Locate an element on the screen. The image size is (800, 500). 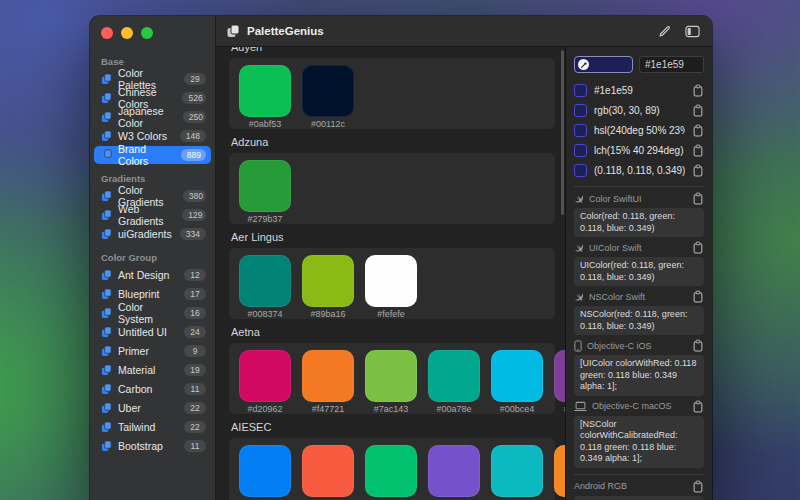
inspector-swatch is located at coordinates (604, 64).